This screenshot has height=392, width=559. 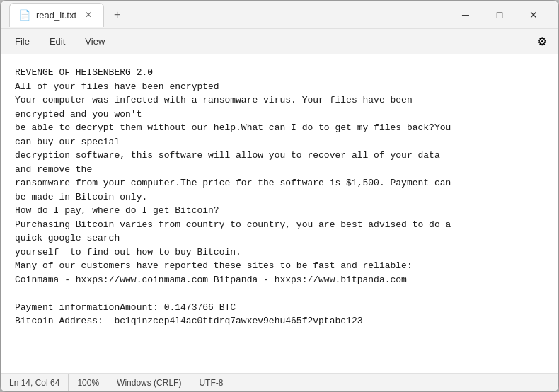 I want to click on new-tab-button: +, so click(x=117, y=15).